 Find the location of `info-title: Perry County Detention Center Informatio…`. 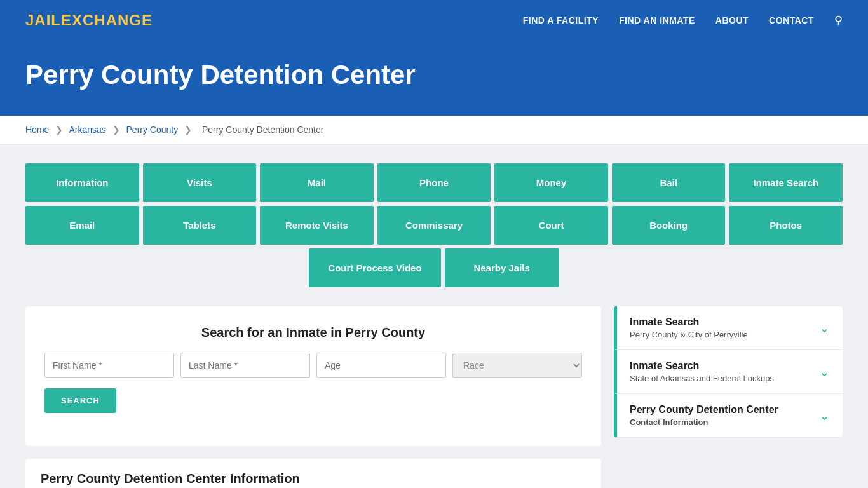

info-title: Perry County Detention Center Informatio… is located at coordinates (313, 479).